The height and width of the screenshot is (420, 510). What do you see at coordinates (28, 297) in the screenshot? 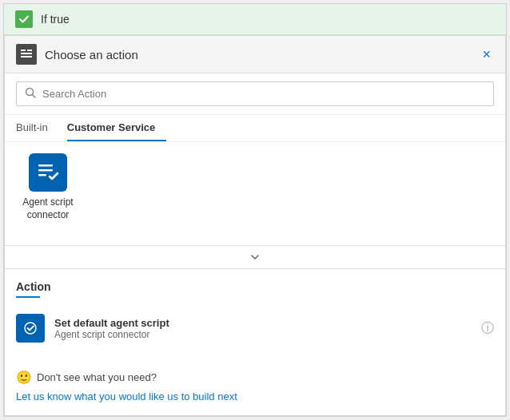
I see `actions-title-underline` at bounding box center [28, 297].